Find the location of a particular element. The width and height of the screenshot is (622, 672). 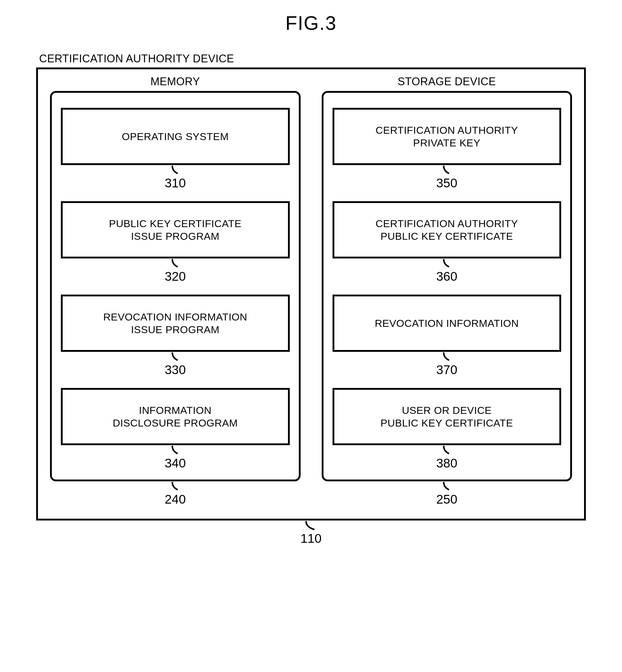

memory-item: INFORMATION DISCLOSURE PROGRAM 340 is located at coordinates (175, 429).